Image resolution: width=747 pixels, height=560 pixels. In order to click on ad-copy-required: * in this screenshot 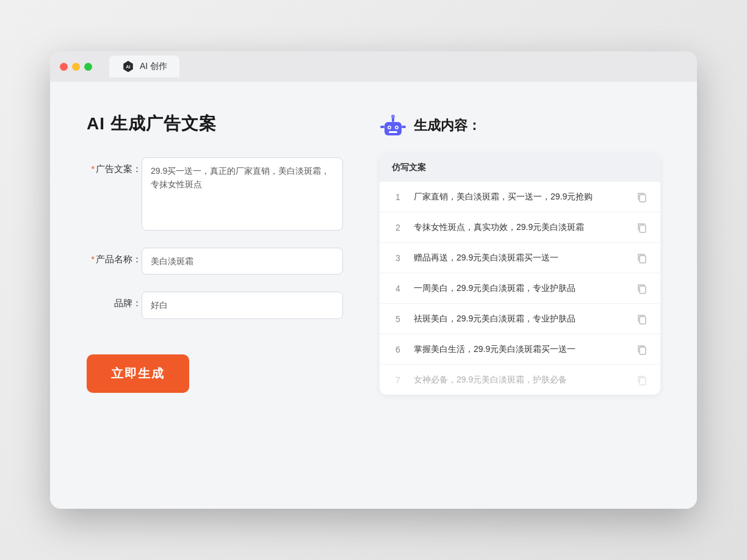, I will do `click(93, 168)`.